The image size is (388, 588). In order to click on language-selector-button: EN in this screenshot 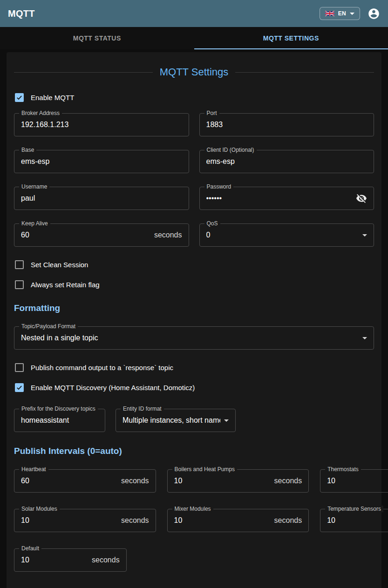, I will do `click(340, 14)`.